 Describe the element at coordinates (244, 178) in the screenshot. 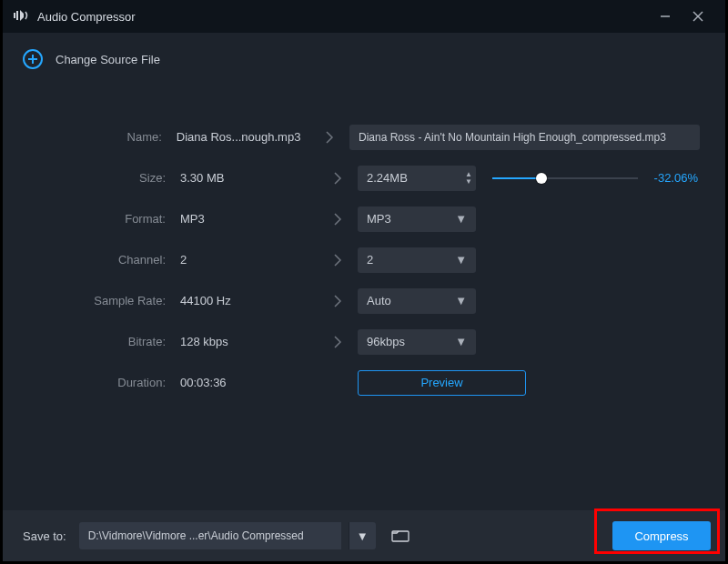

I see `source-size: 3.30 MB` at that location.